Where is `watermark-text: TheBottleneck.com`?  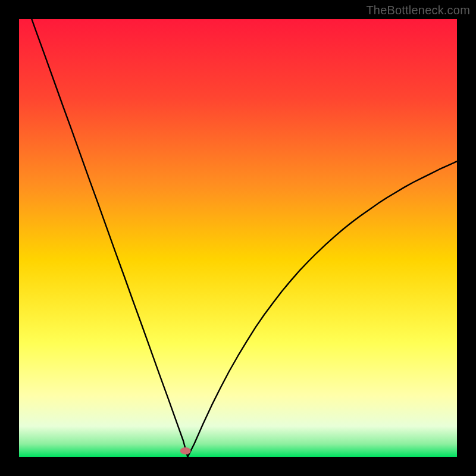 watermark-text: TheBottleneck.com is located at coordinates (418, 11).